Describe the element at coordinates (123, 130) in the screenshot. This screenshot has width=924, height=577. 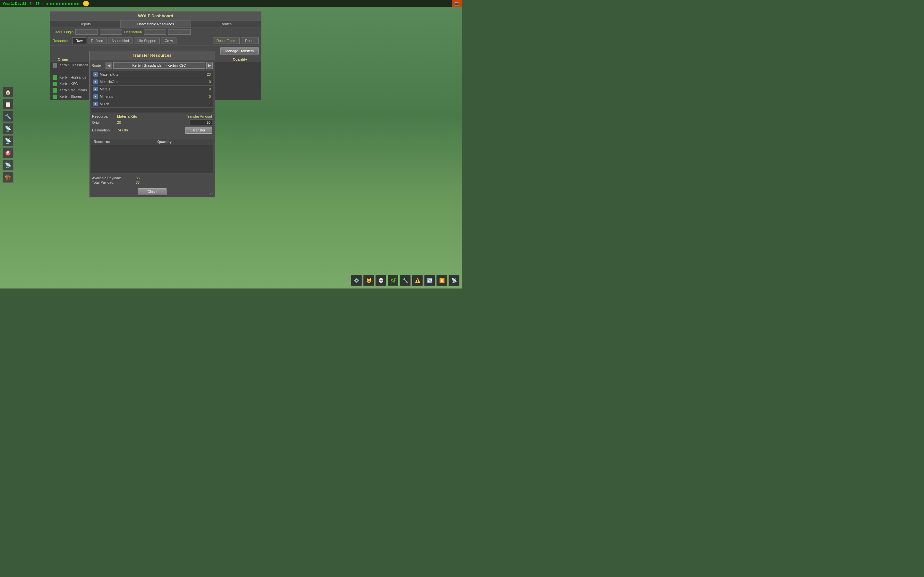
I see `destination-value: 74 / 86` at that location.